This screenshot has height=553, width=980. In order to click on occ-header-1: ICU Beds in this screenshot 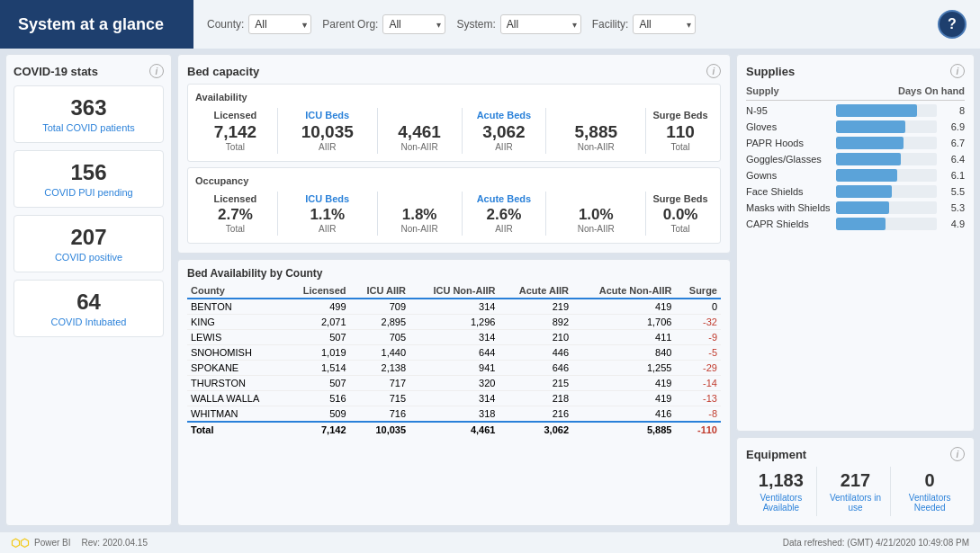, I will do `click(328, 199)`.